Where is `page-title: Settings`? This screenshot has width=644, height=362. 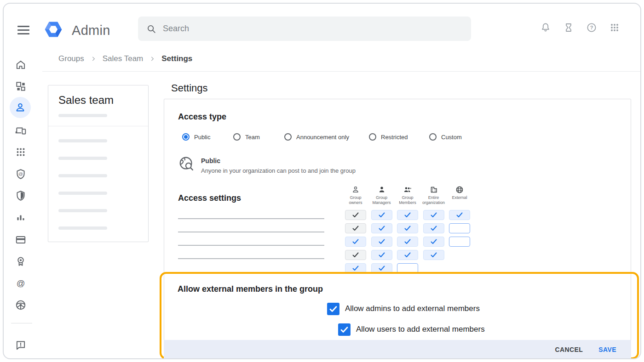 page-title: Settings is located at coordinates (190, 88).